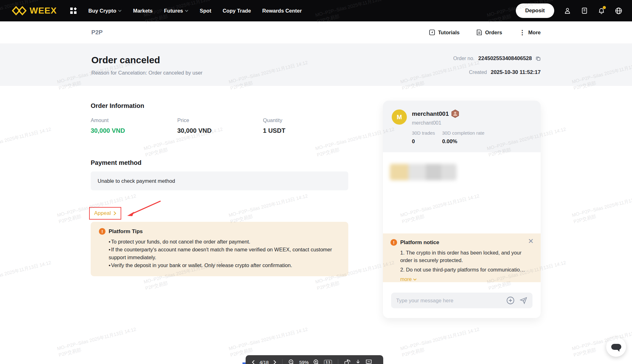  I want to click on order-information-heading: Order Information, so click(117, 106).